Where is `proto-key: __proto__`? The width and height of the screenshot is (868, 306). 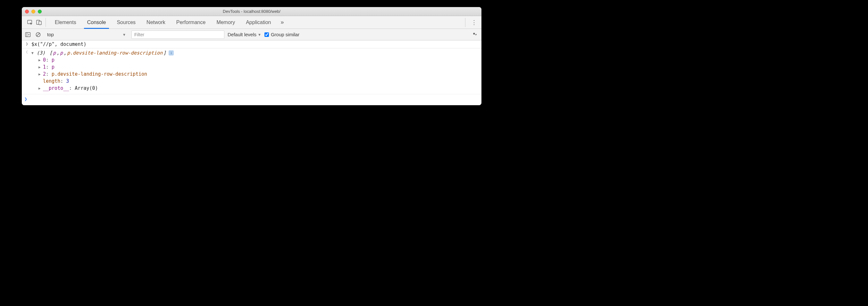
proto-key: __proto__ is located at coordinates (56, 88).